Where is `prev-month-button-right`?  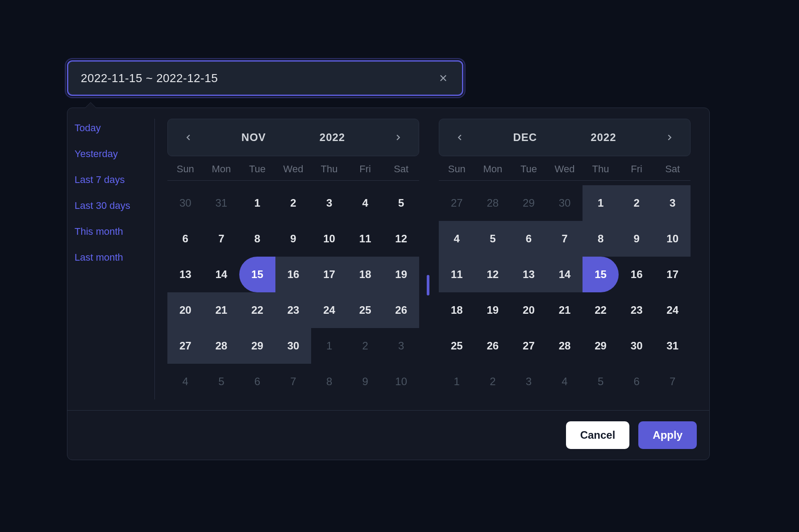
prev-month-button-right is located at coordinates (460, 137).